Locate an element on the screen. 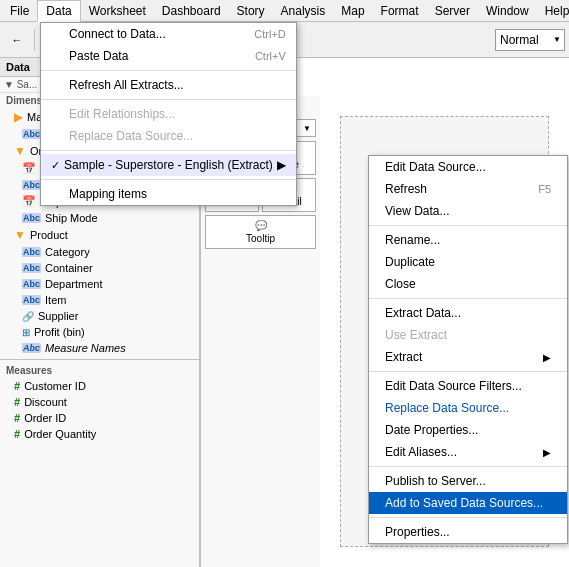 The image size is (569, 567). menu-sample-superstore: ✓ Sample - Superstore - English (Extract… is located at coordinates (168, 165).